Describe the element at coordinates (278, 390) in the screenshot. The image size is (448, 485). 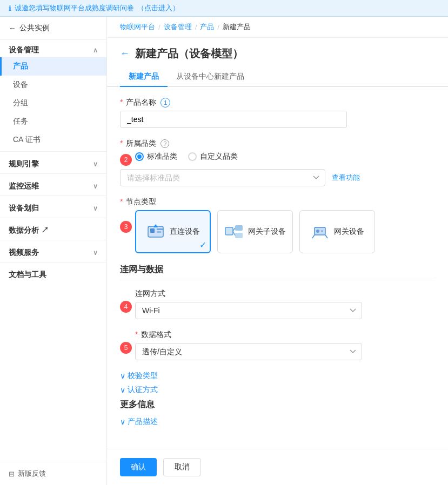
I see `auth-method-collapsible: ∨ 认证方式` at that location.